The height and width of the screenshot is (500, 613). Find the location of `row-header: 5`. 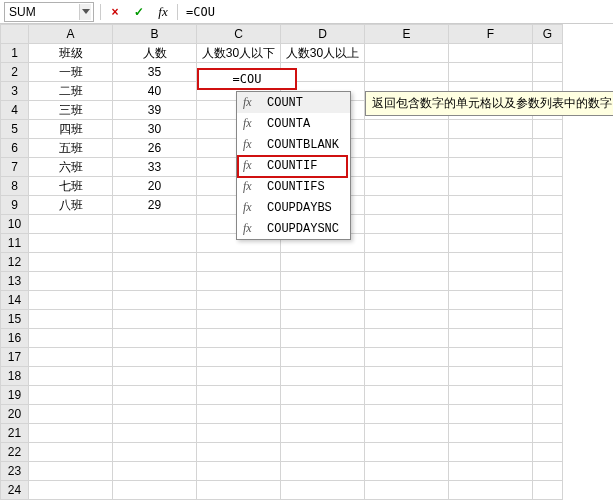

row-header: 5 is located at coordinates (15, 130).